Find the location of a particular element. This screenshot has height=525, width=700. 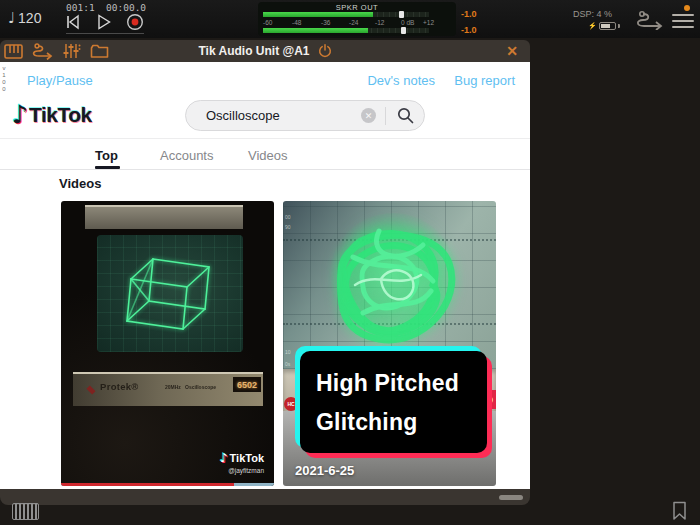

tab-accounts: Accounts is located at coordinates (186, 156).